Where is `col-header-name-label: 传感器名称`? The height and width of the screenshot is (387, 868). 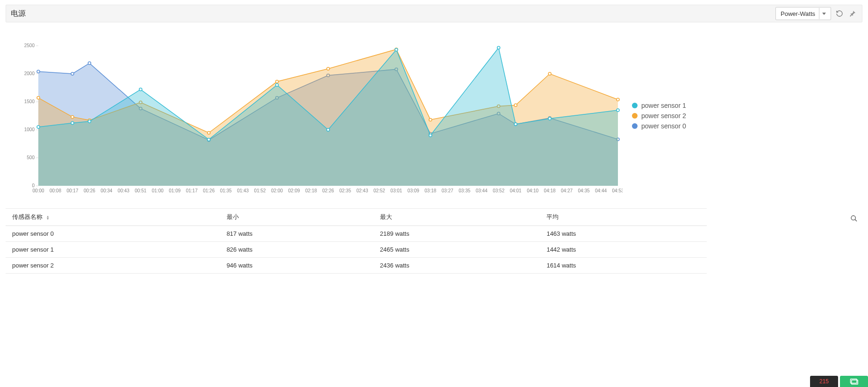 col-header-name-label: 传感器名称 is located at coordinates (27, 217).